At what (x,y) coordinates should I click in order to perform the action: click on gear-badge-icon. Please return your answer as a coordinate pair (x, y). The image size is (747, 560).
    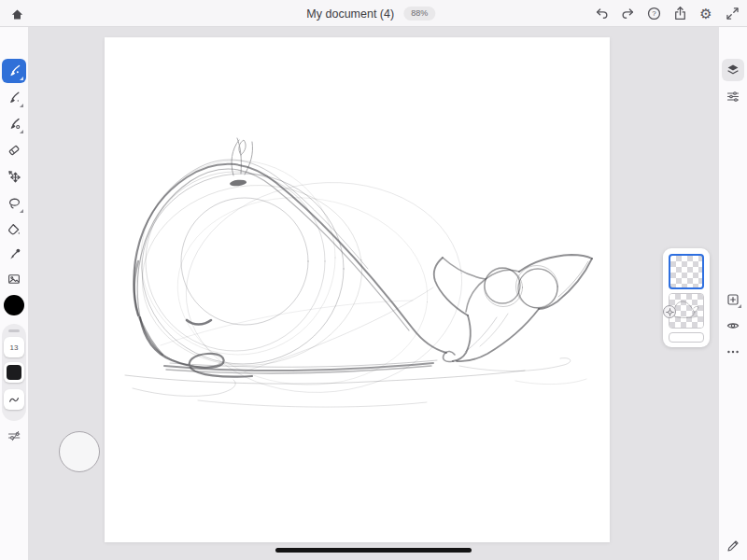
    Looking at the image, I should click on (670, 312).